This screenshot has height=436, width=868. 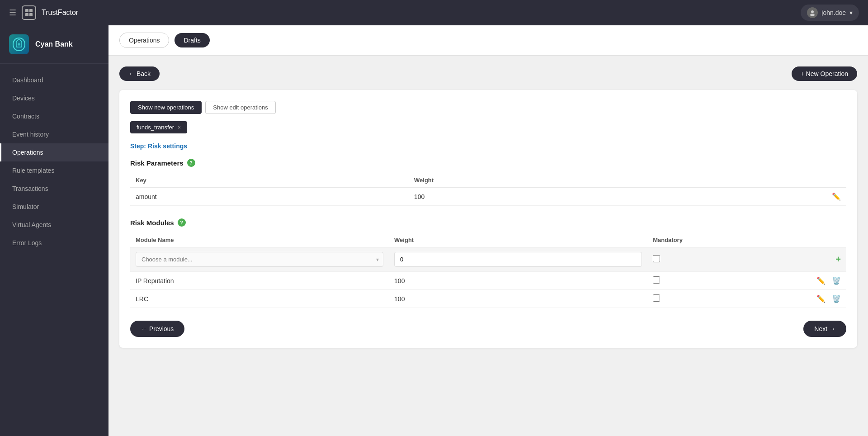 What do you see at coordinates (488, 197) in the screenshot?
I see `table-row: amount 100 ✏️` at bounding box center [488, 197].